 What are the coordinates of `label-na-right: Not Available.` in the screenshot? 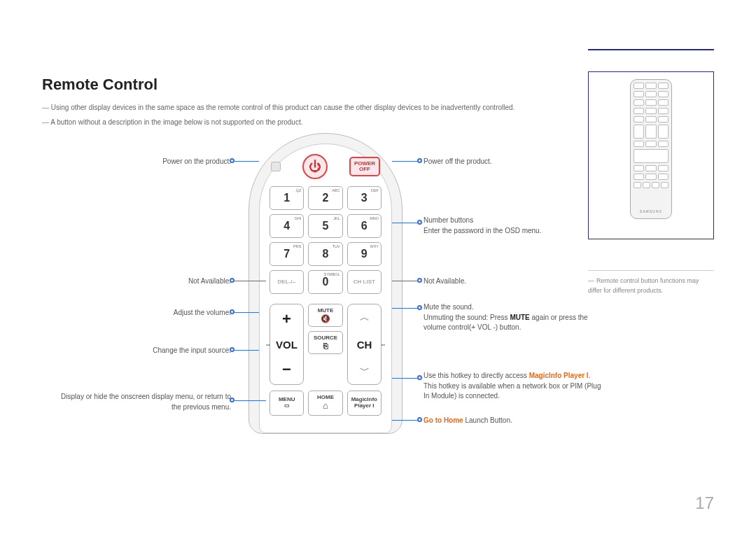 It's located at (514, 281).